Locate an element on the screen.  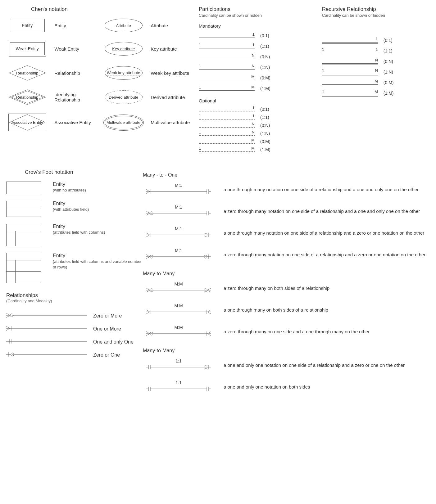
cf-entity-4-label: Entity is located at coordinates (59, 256).